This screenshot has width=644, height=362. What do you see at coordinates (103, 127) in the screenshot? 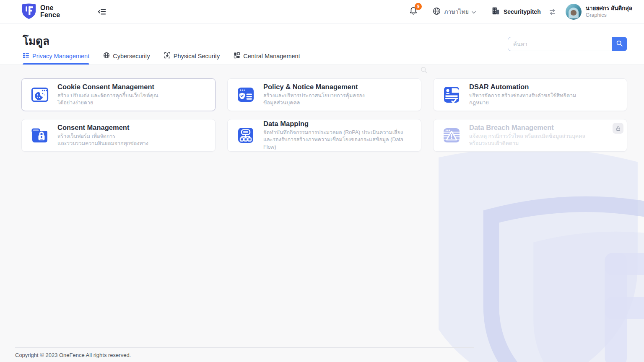
I see `module-title: Consent Management` at bounding box center [103, 127].